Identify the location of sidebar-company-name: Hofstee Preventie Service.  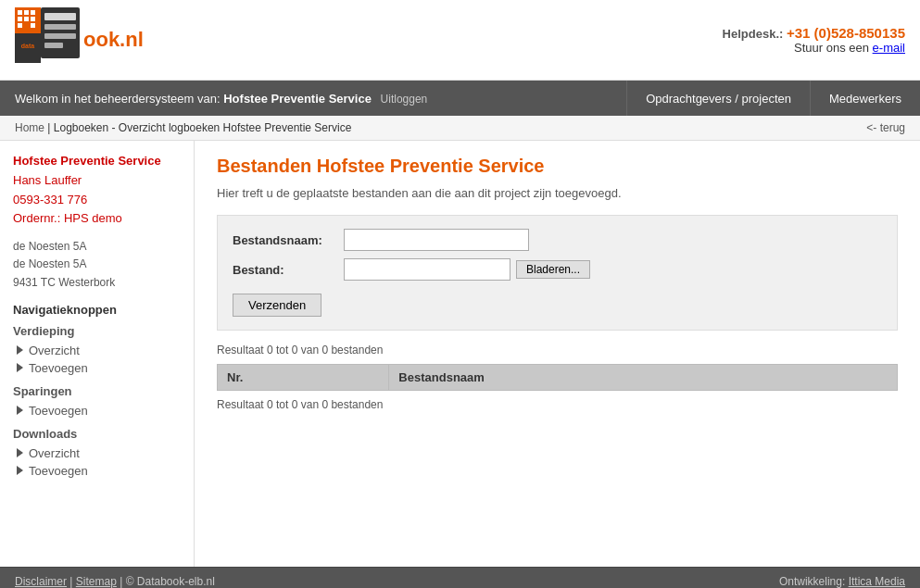
(96, 161).